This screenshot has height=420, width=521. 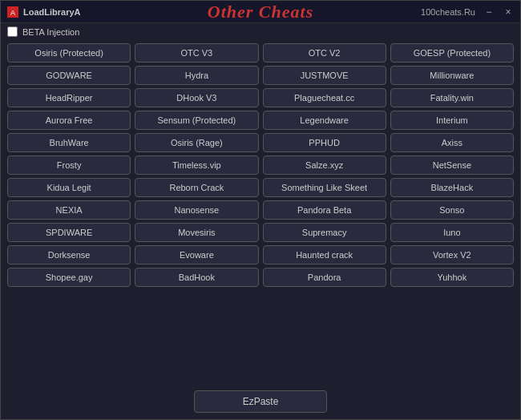 I want to click on site-label: 100cheats.Ru, so click(x=448, y=12).